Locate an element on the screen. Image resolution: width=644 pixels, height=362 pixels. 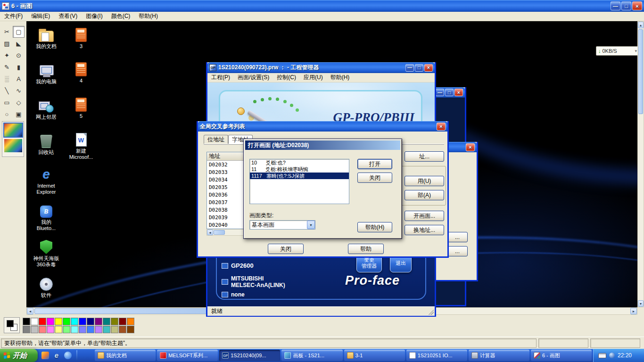
table-row: D02039 is located at coordinates (227, 217).